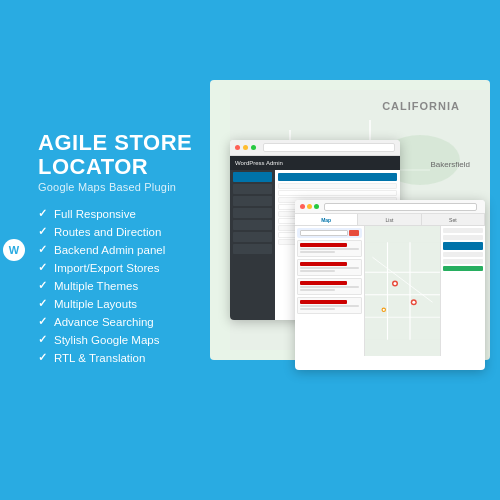 This screenshot has height=500, width=500. What do you see at coordinates (108, 232) in the screenshot?
I see `feature-label-routes-direction: Routes and Direction` at bounding box center [108, 232].